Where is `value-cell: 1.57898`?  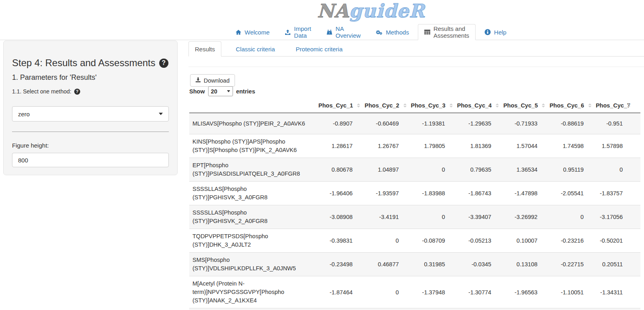
value-cell: 1.57898 is located at coordinates (618, 146).